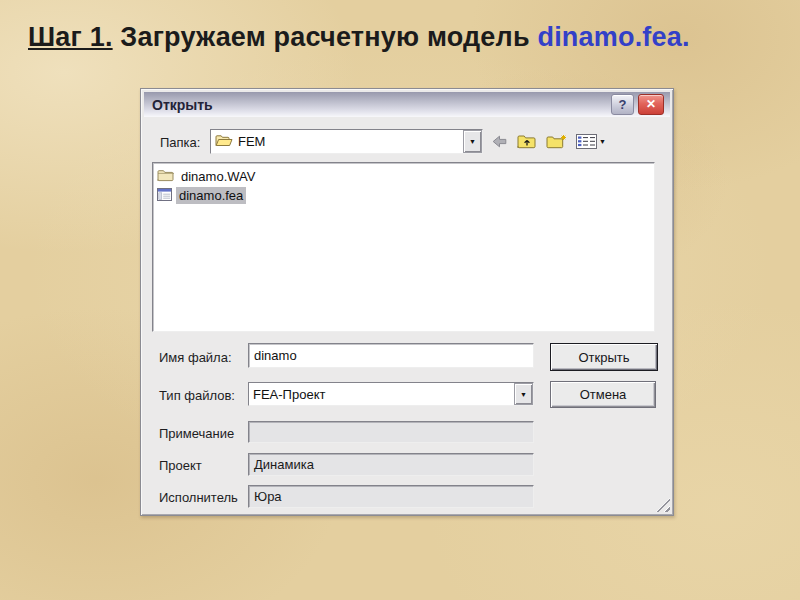 The image size is (800, 600). What do you see at coordinates (548, 142) in the screenshot?
I see `dialog-toolbar: ▼` at bounding box center [548, 142].